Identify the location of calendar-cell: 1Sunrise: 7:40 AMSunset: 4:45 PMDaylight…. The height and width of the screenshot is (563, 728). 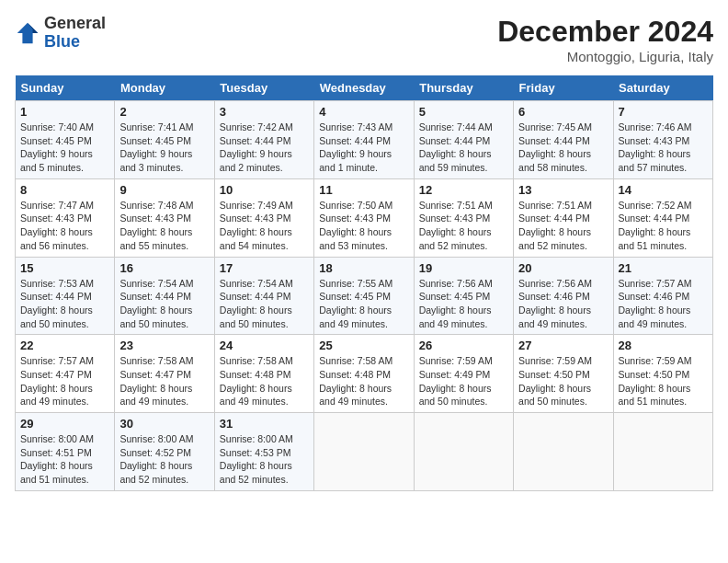
(65, 140).